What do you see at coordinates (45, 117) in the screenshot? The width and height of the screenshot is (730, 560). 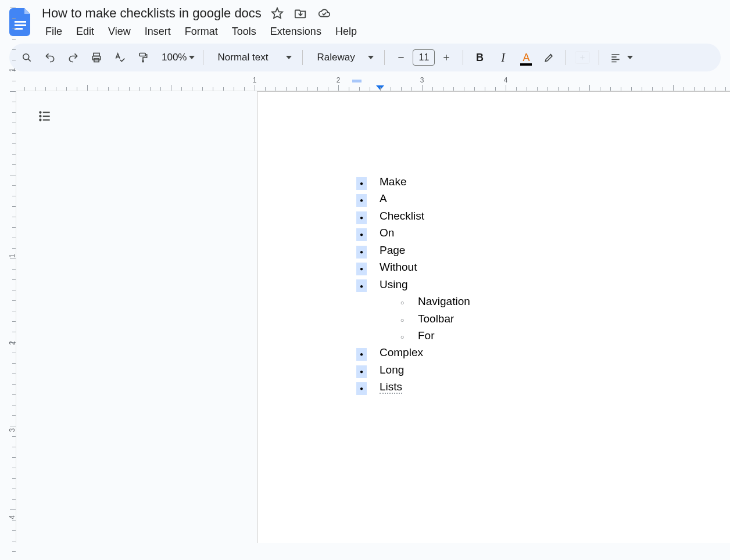 I see `show-outline-button` at bounding box center [45, 117].